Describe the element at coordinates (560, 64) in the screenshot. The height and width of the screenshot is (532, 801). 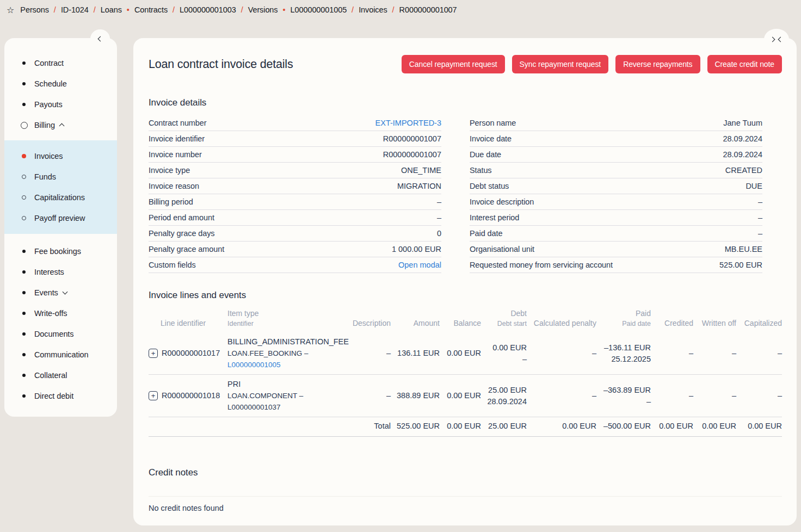
I see `sync-repayment-request-button: Sync repayment request` at that location.